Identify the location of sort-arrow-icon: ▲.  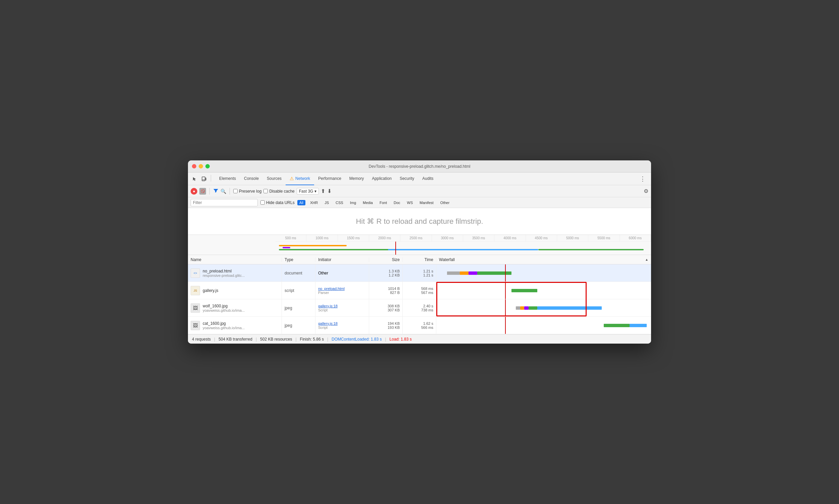
(647, 259).